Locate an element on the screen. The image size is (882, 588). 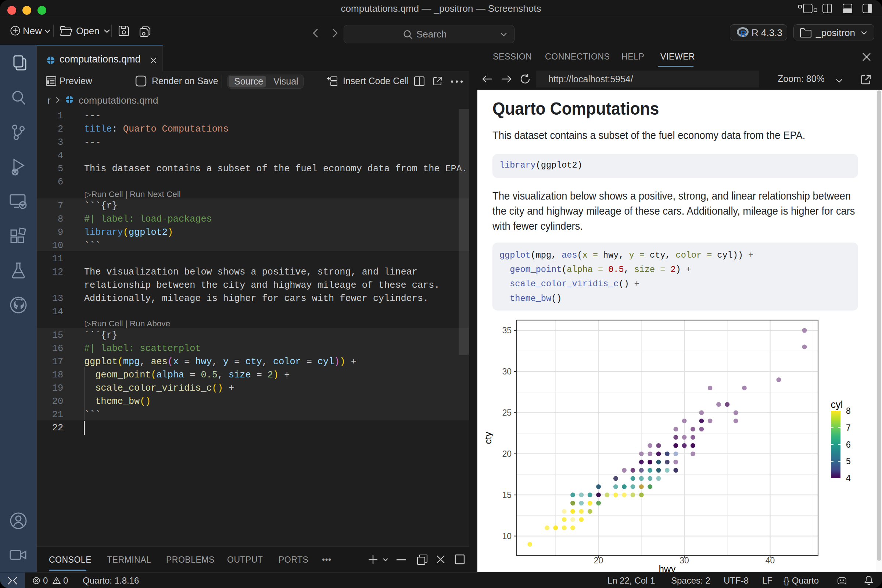
svg-text: 8 is located at coordinates (848, 411).